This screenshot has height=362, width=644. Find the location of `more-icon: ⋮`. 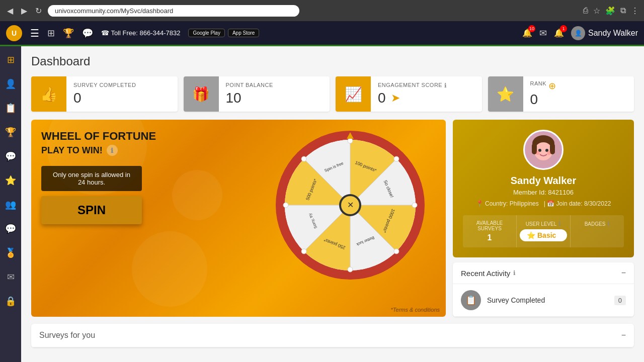

more-icon: ⋮ is located at coordinates (635, 11).